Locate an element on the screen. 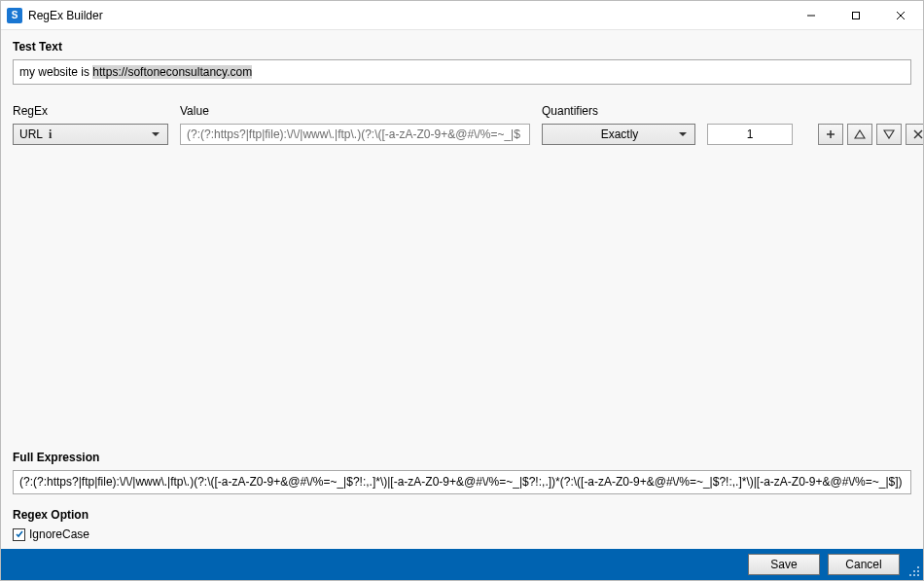 This screenshot has width=924, height=581. delete-rule-button is located at coordinates (914, 134).